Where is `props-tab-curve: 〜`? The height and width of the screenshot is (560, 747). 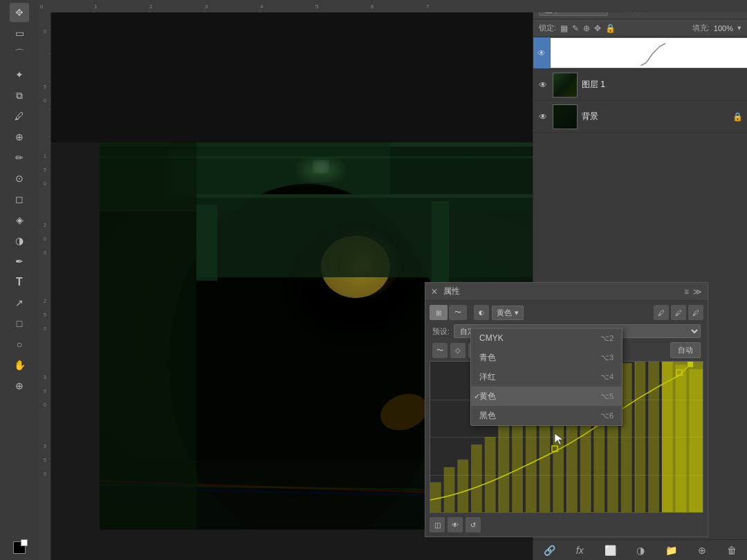
props-tab-curve: 〜 is located at coordinates (458, 312).